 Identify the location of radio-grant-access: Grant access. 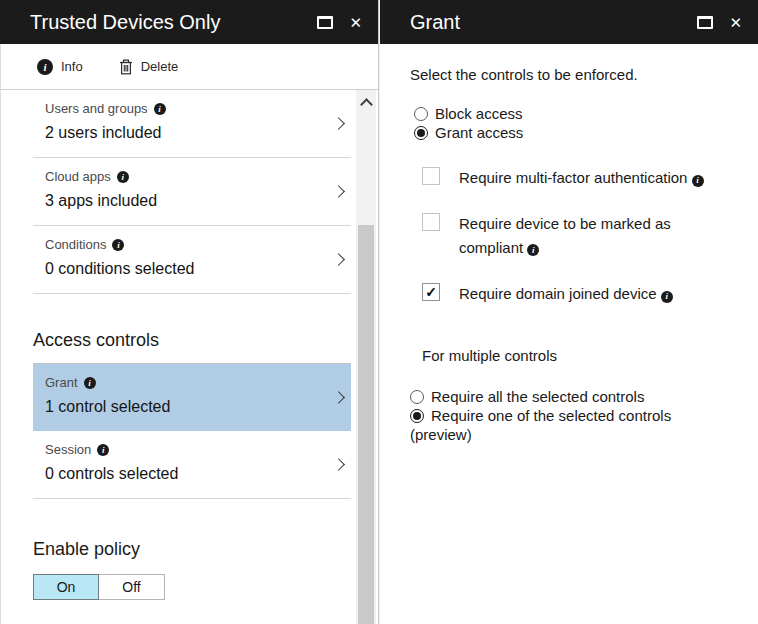
(572, 132).